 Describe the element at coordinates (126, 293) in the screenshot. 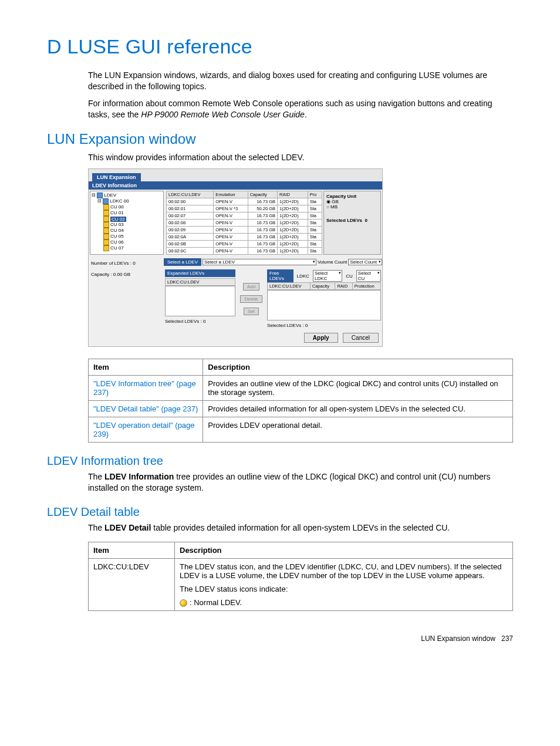

I see `summary-info: Number of LDEVs : 0 Capacity : 0.00 GB` at that location.